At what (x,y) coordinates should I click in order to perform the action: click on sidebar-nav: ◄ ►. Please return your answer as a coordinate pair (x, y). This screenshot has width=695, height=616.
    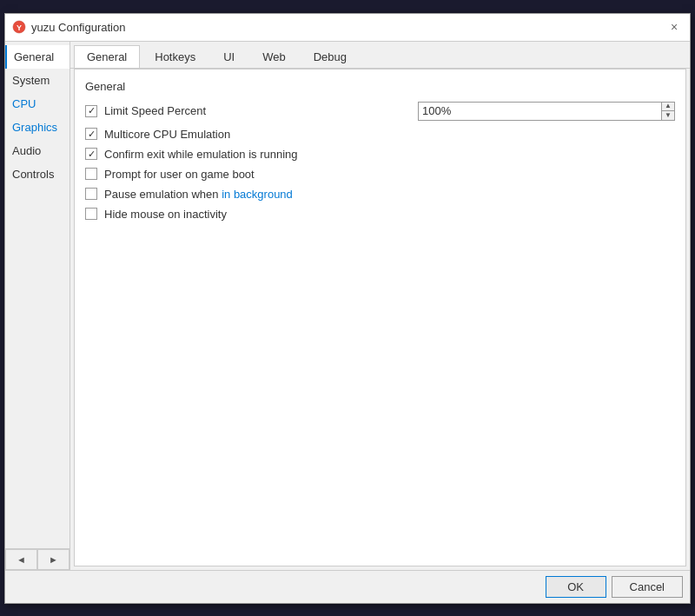
    Looking at the image, I should click on (37, 560).